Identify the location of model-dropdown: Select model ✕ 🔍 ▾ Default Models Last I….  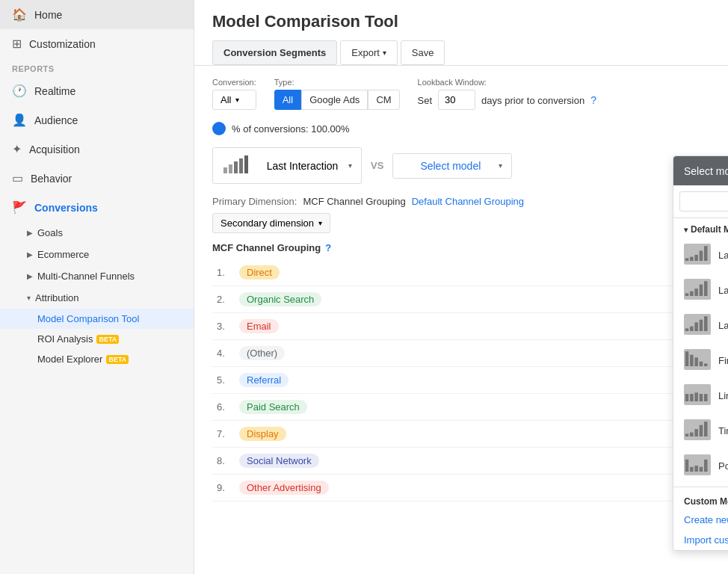
(700, 353).